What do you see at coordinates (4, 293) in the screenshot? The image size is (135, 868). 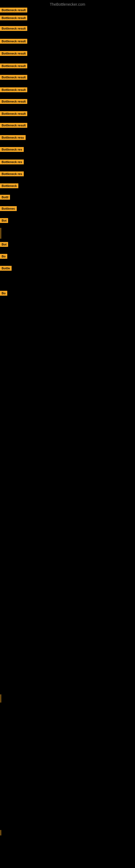 I see `bottleneck-badge-23: Bo` at bounding box center [4, 293].